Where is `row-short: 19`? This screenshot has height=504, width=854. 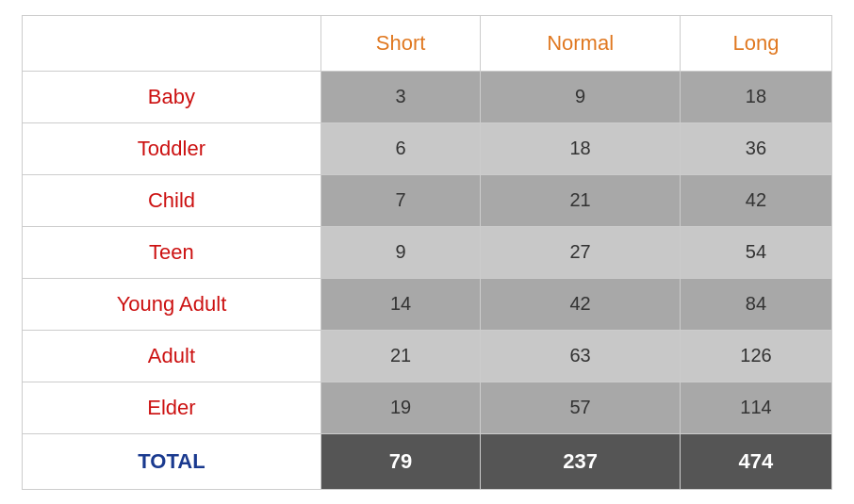 row-short: 19 is located at coordinates (400, 407).